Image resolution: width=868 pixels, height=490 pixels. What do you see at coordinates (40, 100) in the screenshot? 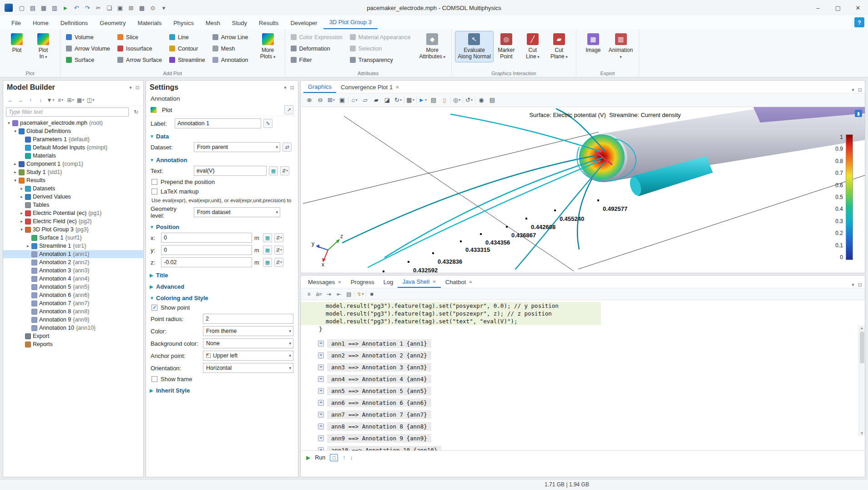
I see `move-down-icon: ↓▾` at bounding box center [40, 100].